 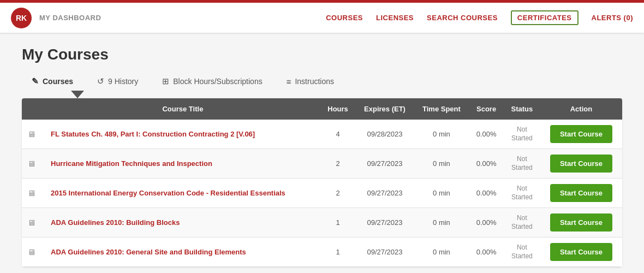 What do you see at coordinates (58, 81) in the screenshot?
I see `tab-courses-label: Courses` at bounding box center [58, 81].